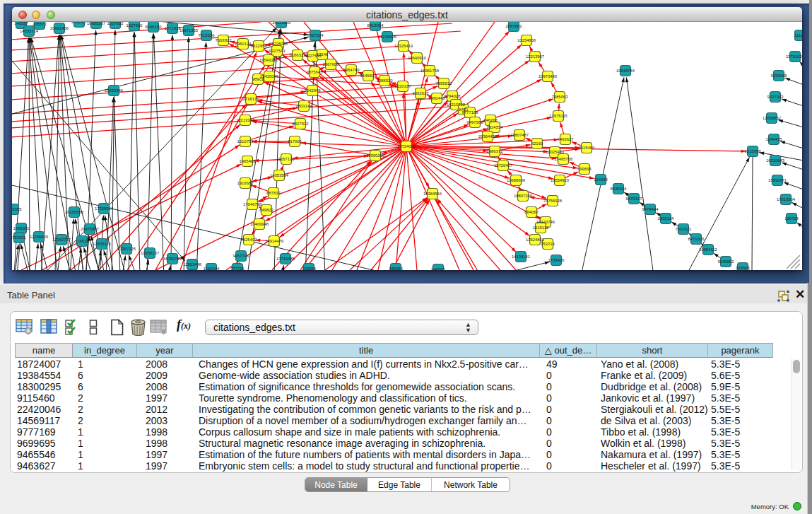  Describe the element at coordinates (301, 124) in the screenshot. I see `svg-text: 8427512` at that location.